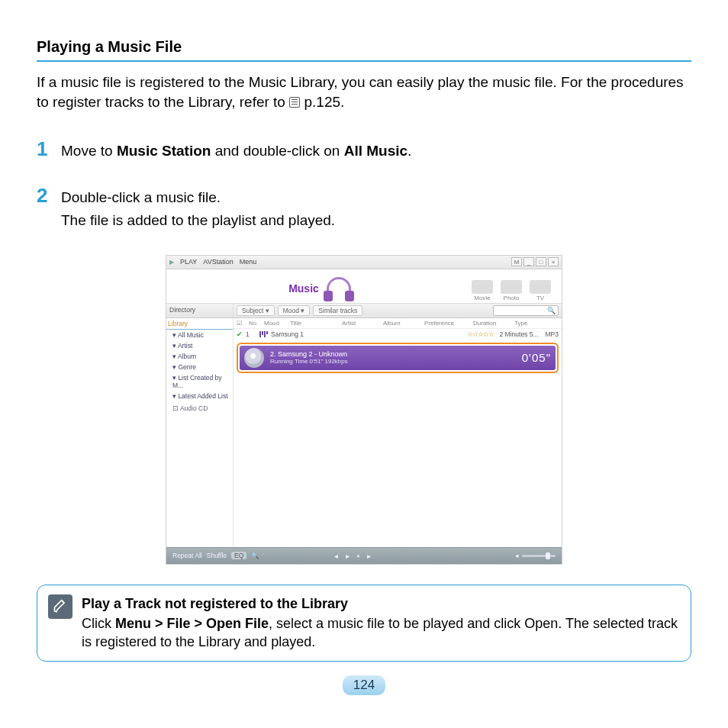  I want to click on brand-bar: Music Movie Photo TV, so click(364, 286).